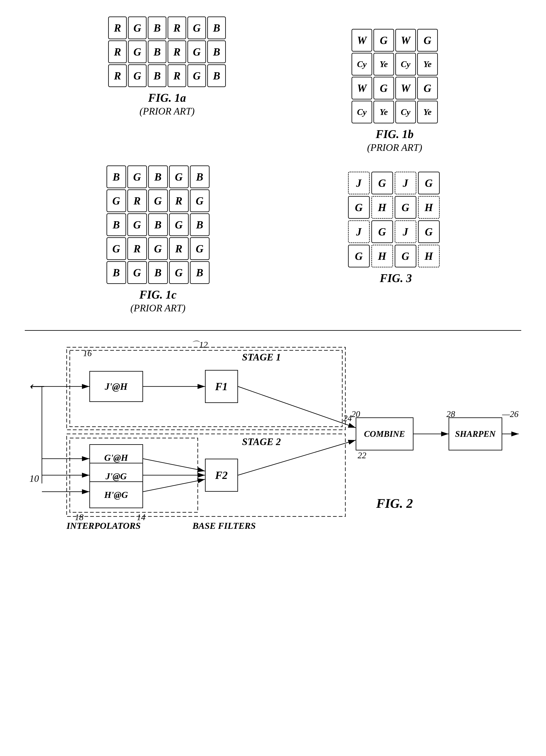 The width and height of the screenshot is (546, 756). What do you see at coordinates (385, 434) in the screenshot?
I see `combine-box: COMBINE` at bounding box center [385, 434].